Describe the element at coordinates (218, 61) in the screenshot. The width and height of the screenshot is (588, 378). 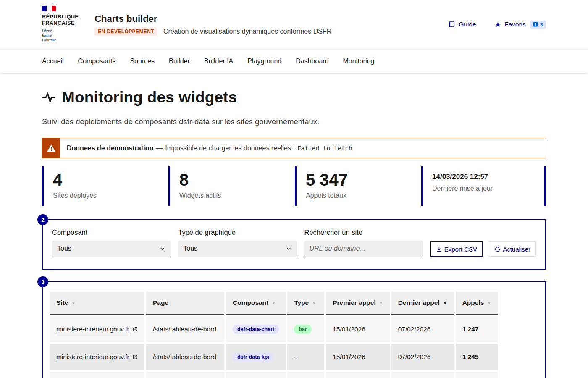
I see `nav-item-builder-ia: Builder IA` at that location.